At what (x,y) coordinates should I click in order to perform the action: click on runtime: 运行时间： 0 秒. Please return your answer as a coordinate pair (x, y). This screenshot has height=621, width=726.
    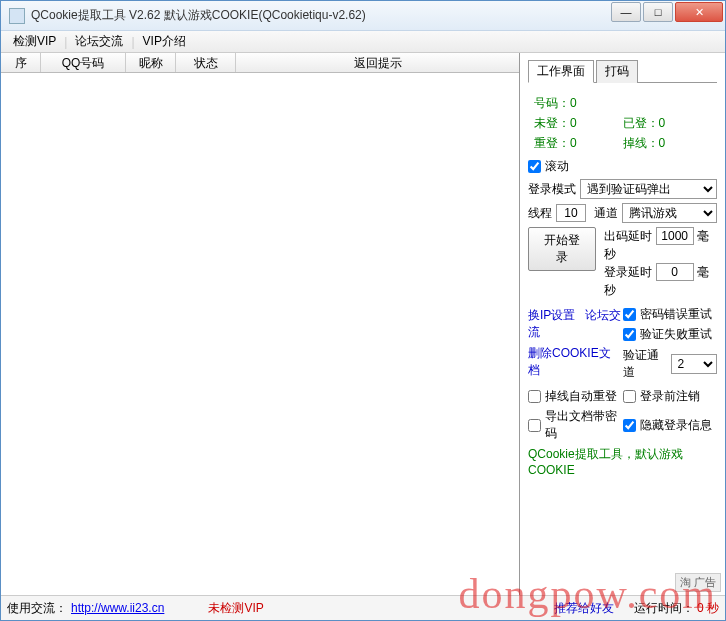
    Looking at the image, I should click on (676, 608).